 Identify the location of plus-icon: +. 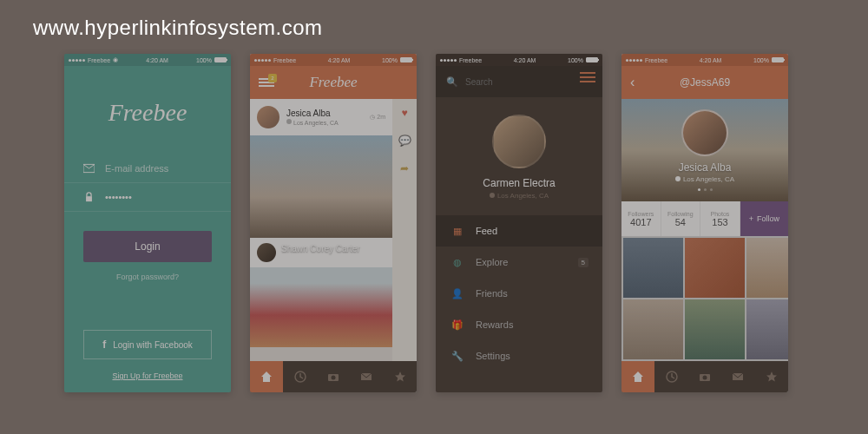
(752, 219).